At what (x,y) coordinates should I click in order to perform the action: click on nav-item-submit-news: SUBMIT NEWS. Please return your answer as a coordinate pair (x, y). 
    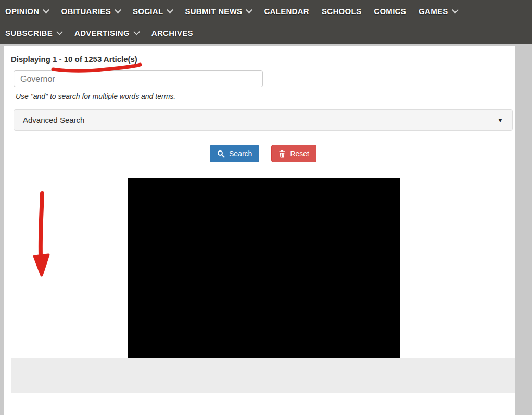
    Looking at the image, I should click on (218, 11).